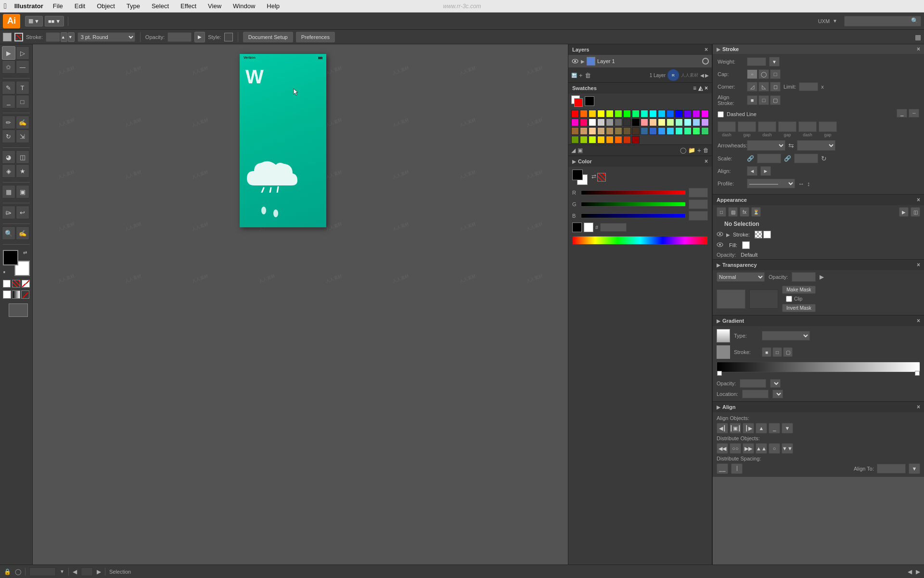 The image size is (924, 578). What do you see at coordinates (891, 469) in the screenshot?
I see `align-to-input: 100%` at bounding box center [891, 469].